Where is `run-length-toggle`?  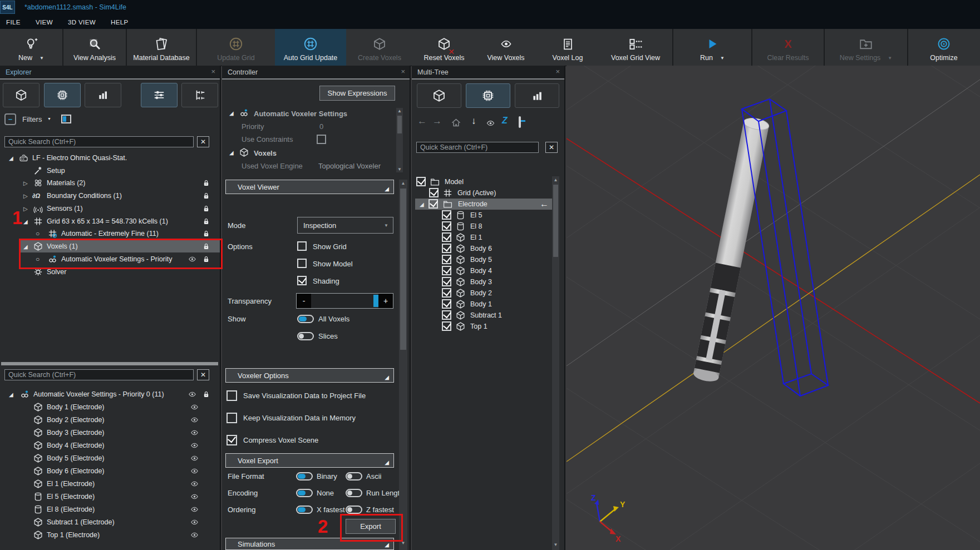
run-length-toggle is located at coordinates (354, 493).